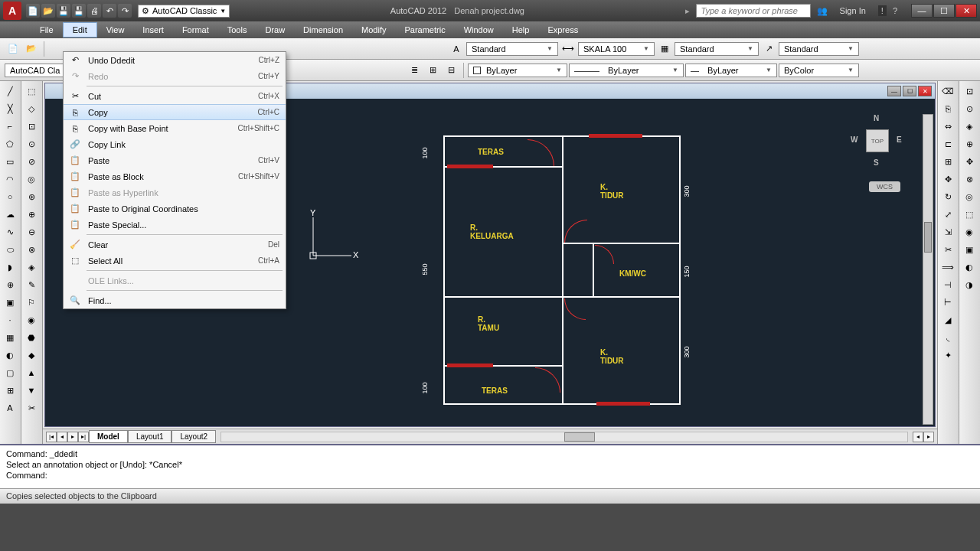 Image resolution: width=980 pixels, height=551 pixels. I want to click on menu-draw: Draw, so click(275, 30).